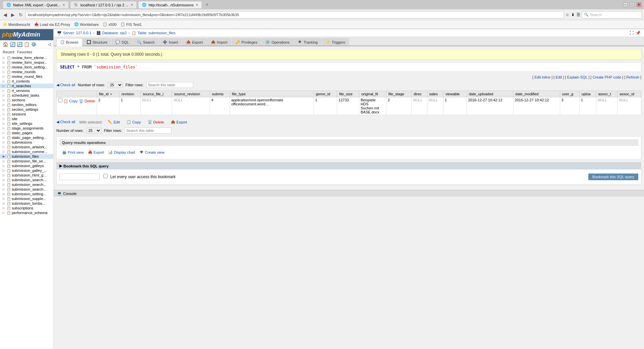 Image resolution: width=644 pixels, height=349 pixels. I want to click on sidebar-item-review-rounds: ▷ 📋 review_rounds, so click(27, 72).